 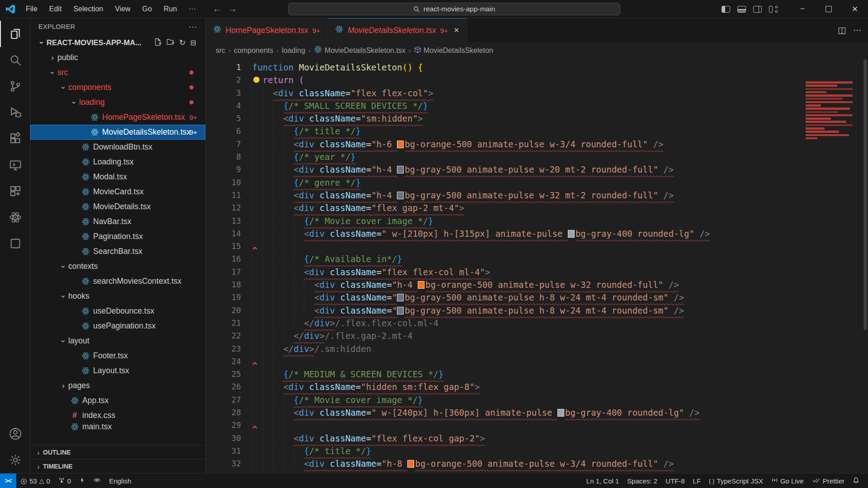 I want to click on account-icon, so click(x=15, y=434).